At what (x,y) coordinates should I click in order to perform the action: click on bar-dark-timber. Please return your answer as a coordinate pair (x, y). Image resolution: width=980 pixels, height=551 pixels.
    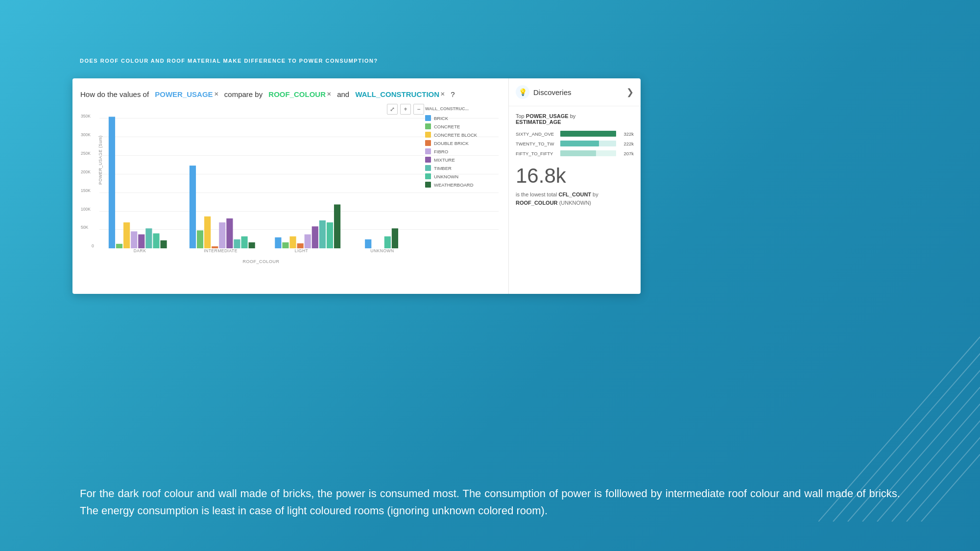
    Looking at the image, I should click on (149, 238).